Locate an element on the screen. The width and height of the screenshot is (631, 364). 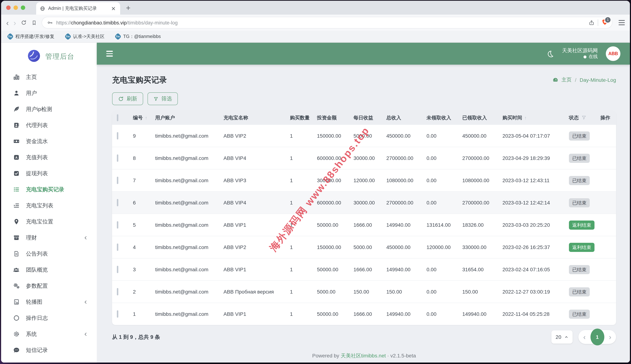
sidebar-item-list: 充电宝购买记录 is located at coordinates (49, 190).